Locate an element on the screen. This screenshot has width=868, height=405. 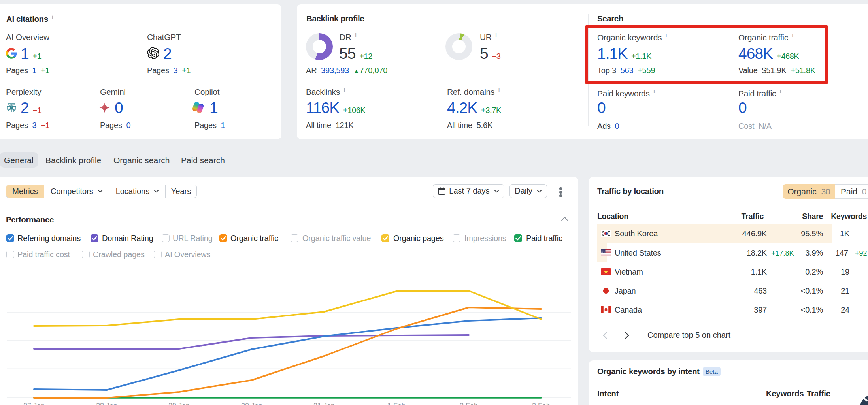
svg-text: 31 Jan is located at coordinates (324, 403).